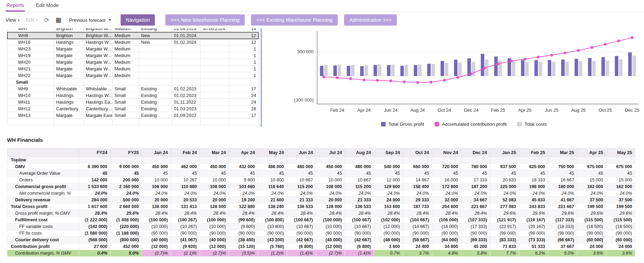 The image size is (644, 263). What do you see at coordinates (273, 240) in the screenshot?
I see `financials-cell: (43 200)` at bounding box center [273, 240].